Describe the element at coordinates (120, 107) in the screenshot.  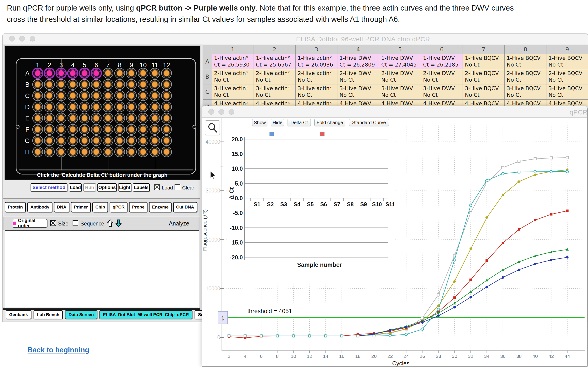
I see `well-D8` at that location.